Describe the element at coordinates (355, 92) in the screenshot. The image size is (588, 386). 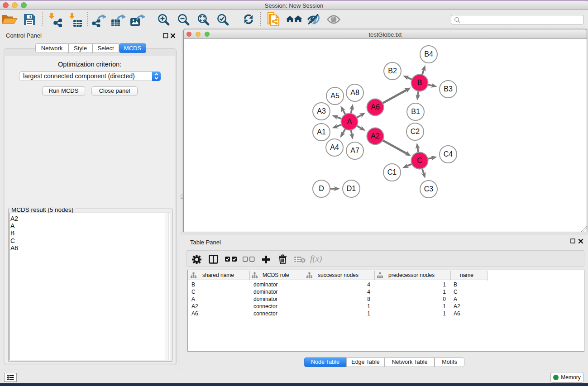
I see `svg-text: A8` at that location.